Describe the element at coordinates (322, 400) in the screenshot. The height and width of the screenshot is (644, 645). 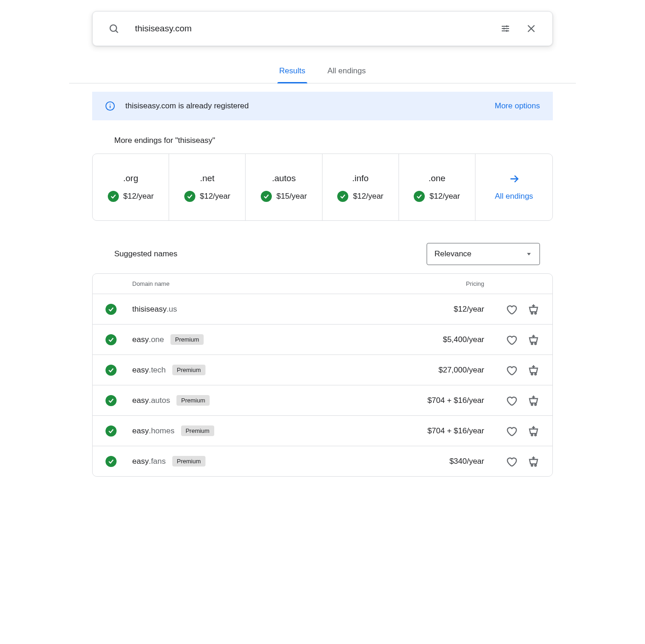
I see `table-row: easy.autos Premium $704 + $16/year` at that location.